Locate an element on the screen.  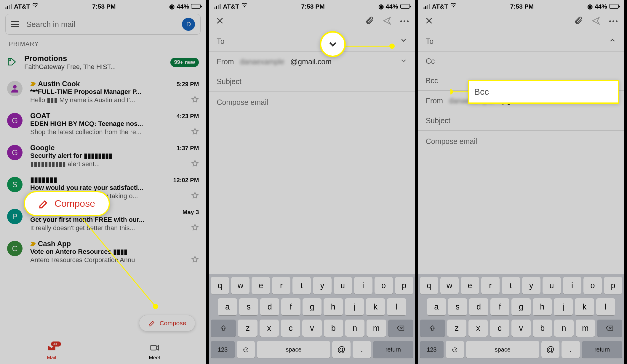
email-row: Austin Cook 5:29 PM ***FULL-TIME Proposa… is located at coordinates (103, 92).